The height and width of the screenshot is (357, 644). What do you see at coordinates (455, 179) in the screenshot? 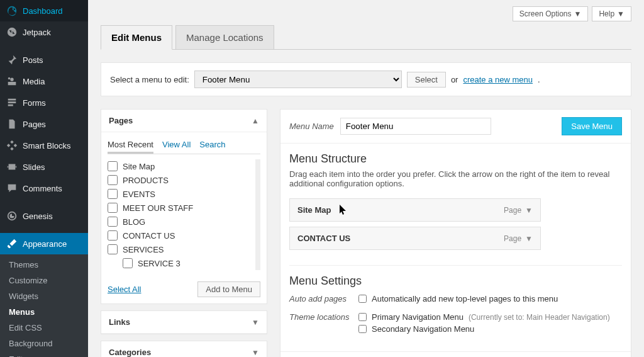
I see `menu-structure-desc: Drag each item into the order you prefer…` at bounding box center [455, 179].